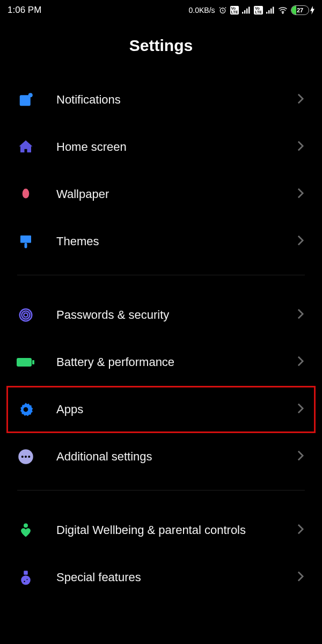  What do you see at coordinates (161, 362) in the screenshot?
I see `settings-item-battery-performance: Battery & performance` at bounding box center [161, 362].